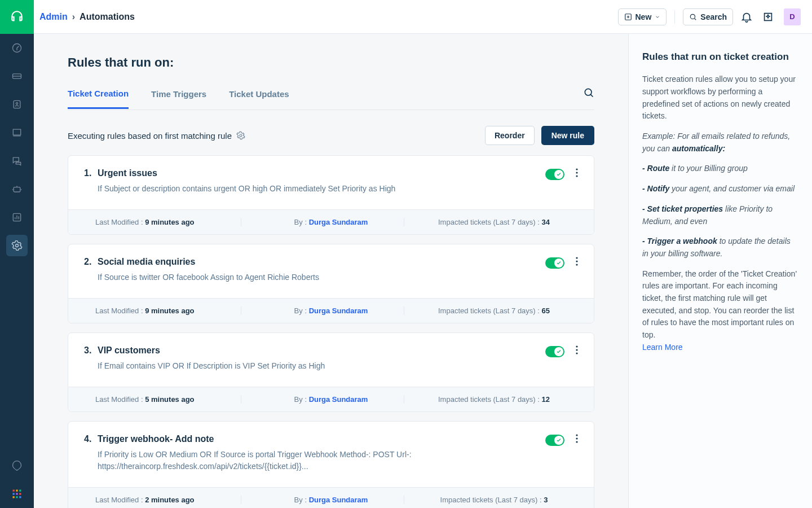  What do you see at coordinates (768, 17) in the screenshot?
I see `freddy-button` at bounding box center [768, 17].